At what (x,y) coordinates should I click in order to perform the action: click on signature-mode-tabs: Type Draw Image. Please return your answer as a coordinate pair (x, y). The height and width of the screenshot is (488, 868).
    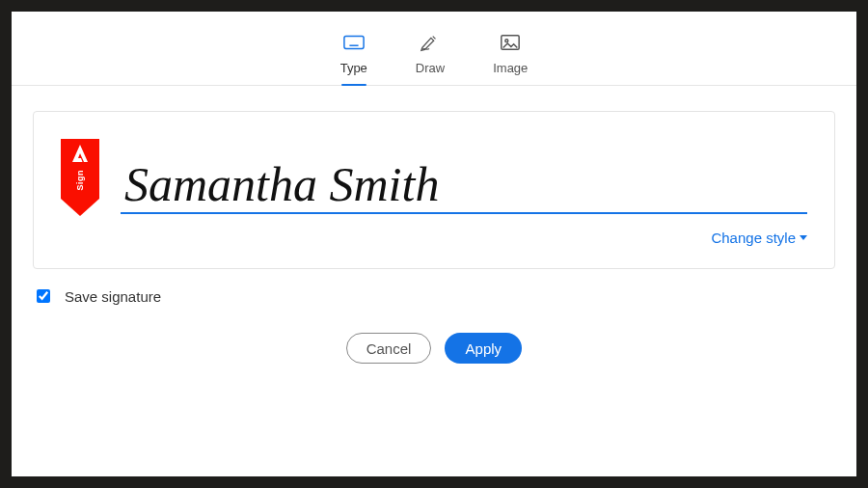
    Looking at the image, I should click on (434, 48).